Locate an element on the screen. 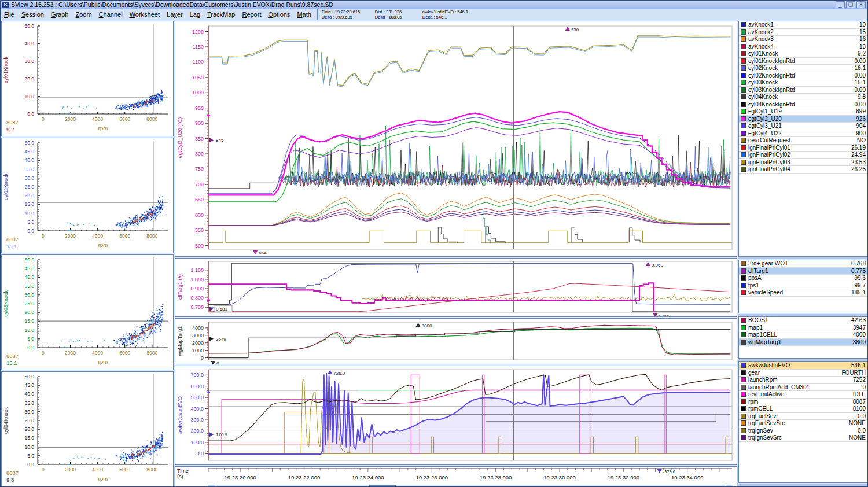  minimize-button: _ is located at coordinates (840, 5).